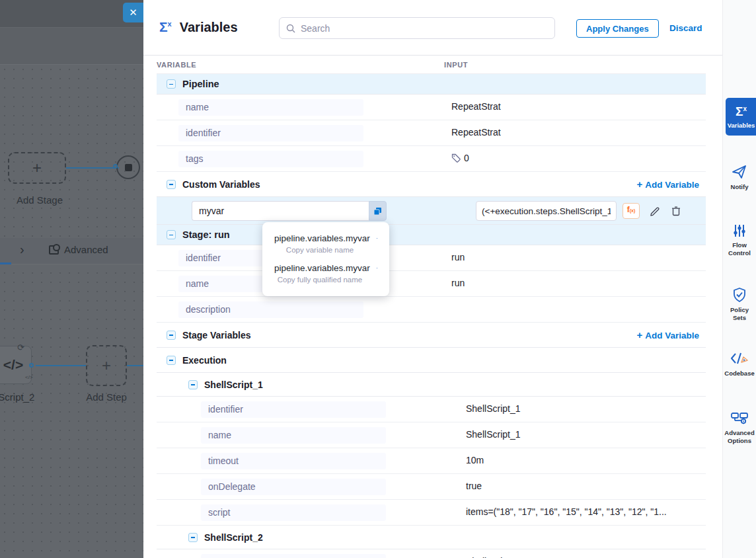  I want to click on section-stage-run: Stage: run, so click(431, 235).